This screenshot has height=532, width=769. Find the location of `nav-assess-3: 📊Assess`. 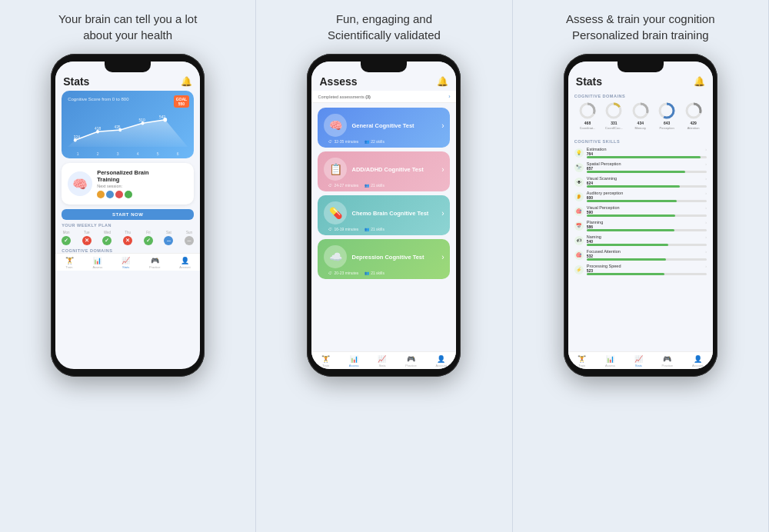

nav-assess-3: 📊Assess is located at coordinates (611, 361).